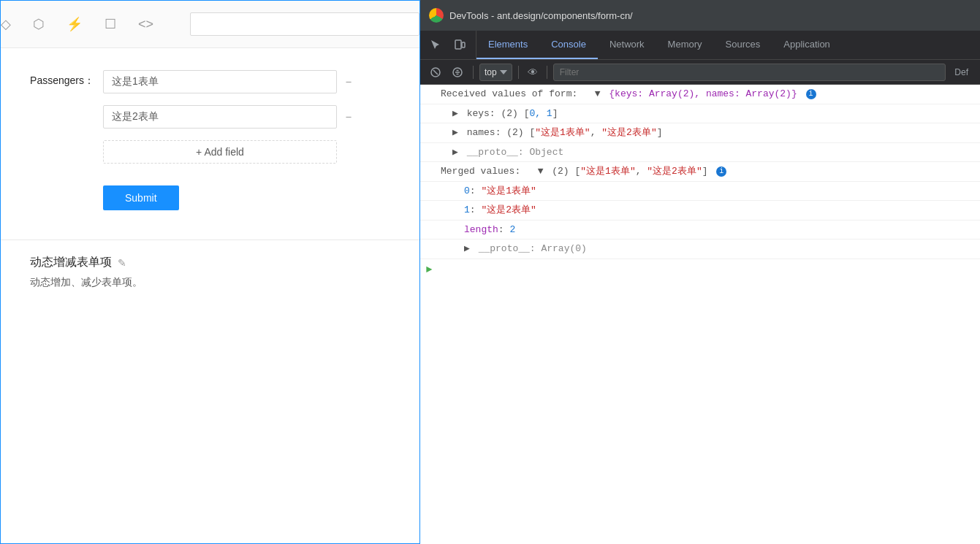 Image resolution: width=980 pixels, height=544 pixels. Describe the element at coordinates (436, 15) in the screenshot. I see `chrome-icon` at that location.